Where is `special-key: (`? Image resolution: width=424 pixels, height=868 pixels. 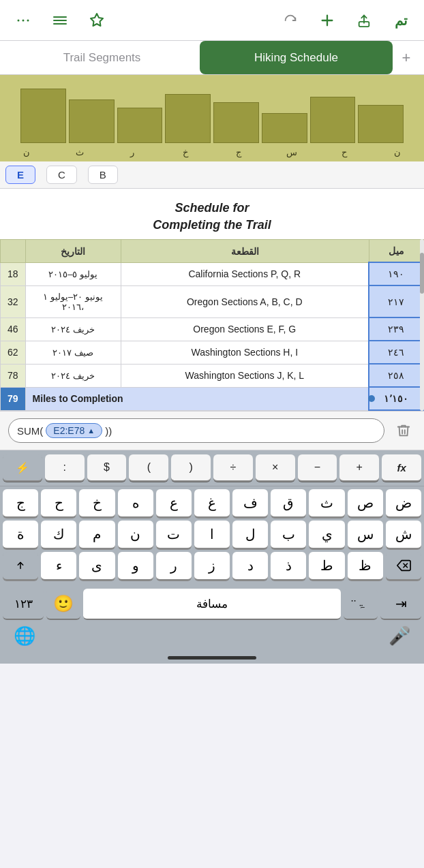
special-key: ( is located at coordinates (149, 468).